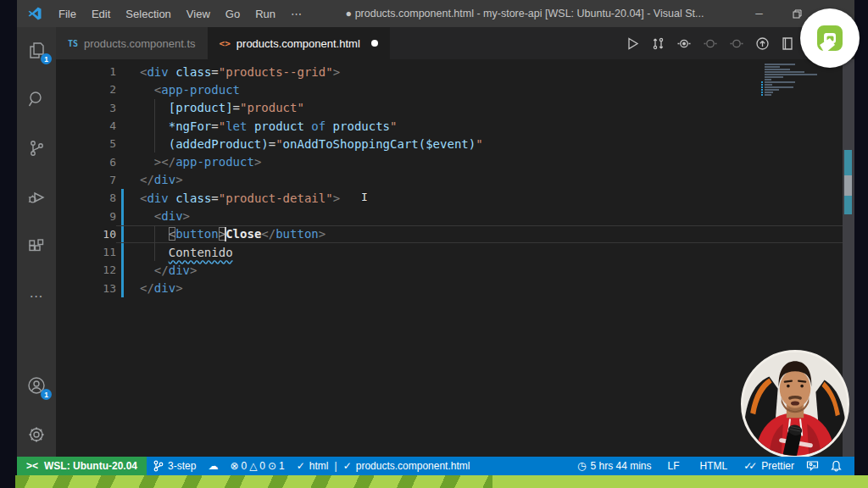  I want to click on html-file-icon: <>, so click(225, 44).